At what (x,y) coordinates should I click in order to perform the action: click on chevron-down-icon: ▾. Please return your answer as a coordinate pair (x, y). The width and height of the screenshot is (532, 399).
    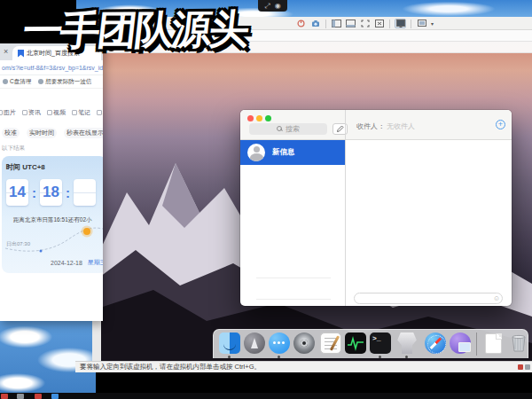
    Looking at the image, I should click on (433, 23).